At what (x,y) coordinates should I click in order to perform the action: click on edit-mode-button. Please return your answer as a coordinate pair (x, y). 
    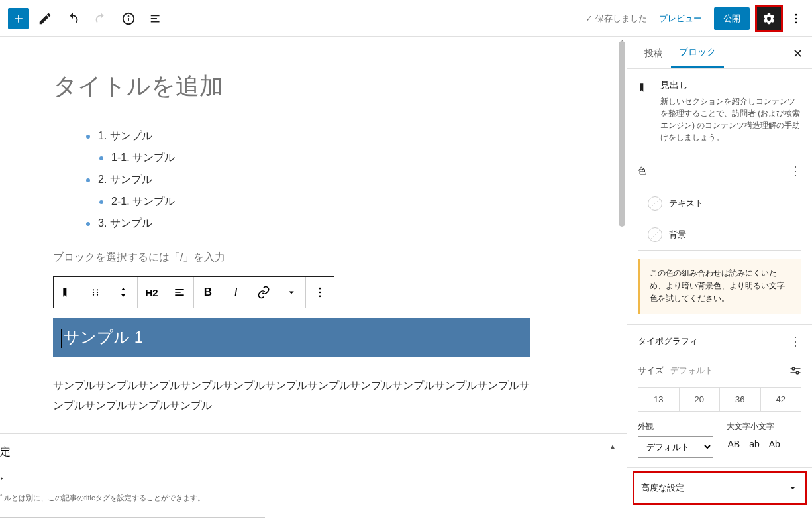
    Looking at the image, I should click on (45, 19).